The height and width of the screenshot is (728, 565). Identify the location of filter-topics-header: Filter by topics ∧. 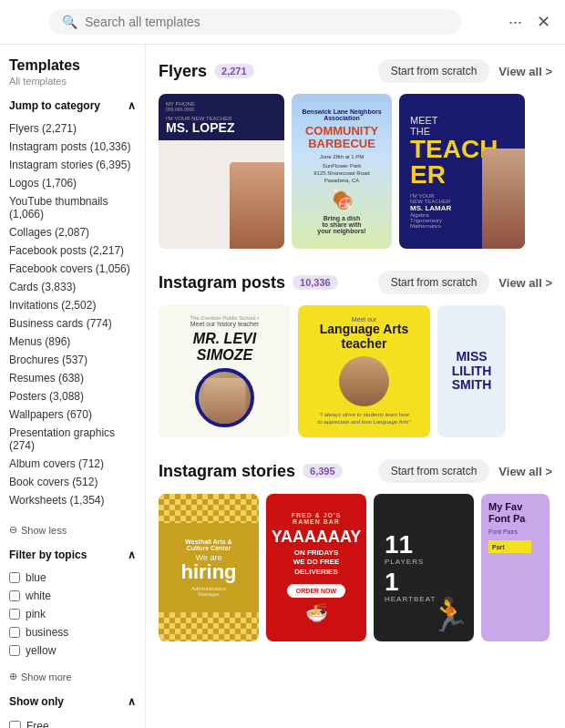
(73, 555).